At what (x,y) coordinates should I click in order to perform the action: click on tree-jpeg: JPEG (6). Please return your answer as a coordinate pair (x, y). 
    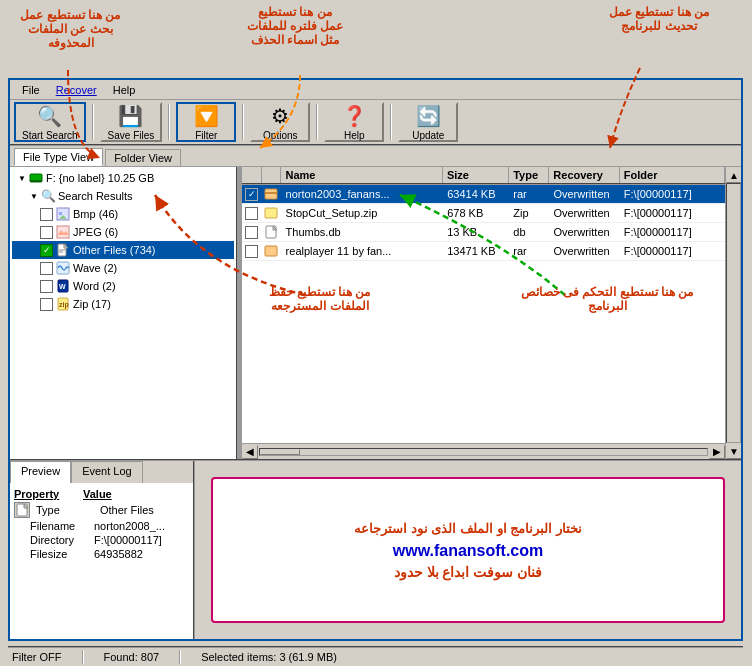
    Looking at the image, I should click on (123, 232).